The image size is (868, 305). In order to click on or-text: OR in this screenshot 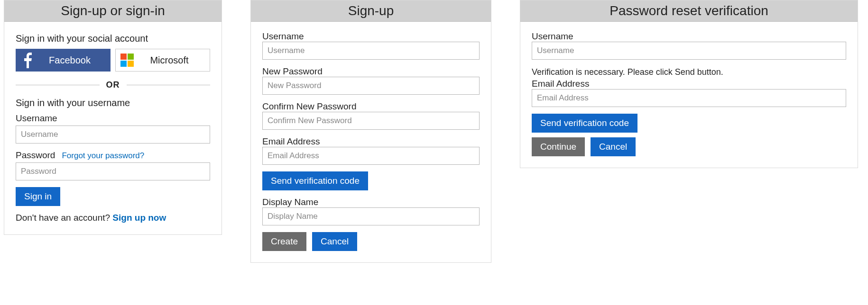, I will do `click(113, 85)`.